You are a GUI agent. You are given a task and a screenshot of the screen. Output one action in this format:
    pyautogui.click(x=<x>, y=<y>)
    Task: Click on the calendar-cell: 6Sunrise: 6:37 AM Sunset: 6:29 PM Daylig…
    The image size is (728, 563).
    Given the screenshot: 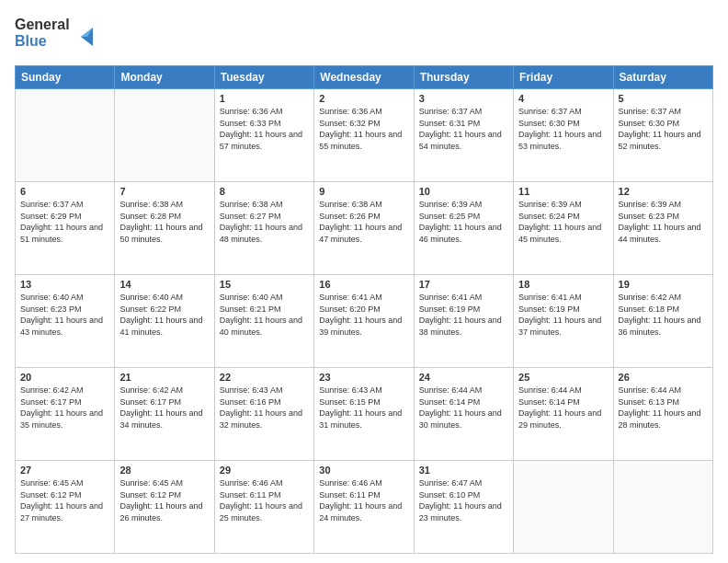 What is the action you would take?
    pyautogui.click(x=65, y=228)
    